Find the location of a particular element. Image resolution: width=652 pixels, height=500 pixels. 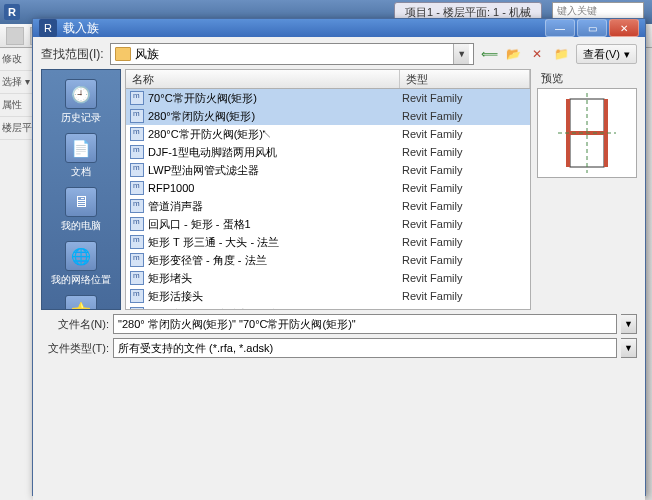

place-item: 🖥我的电脑 is located at coordinates (81, 210).